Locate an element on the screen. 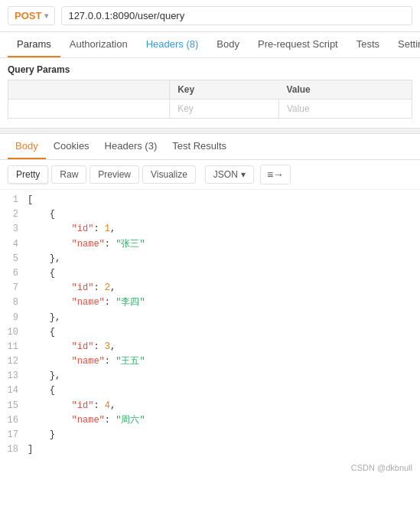 Image resolution: width=420 pixels, height=506 pixels. row-key-input: Key is located at coordinates (225, 109).